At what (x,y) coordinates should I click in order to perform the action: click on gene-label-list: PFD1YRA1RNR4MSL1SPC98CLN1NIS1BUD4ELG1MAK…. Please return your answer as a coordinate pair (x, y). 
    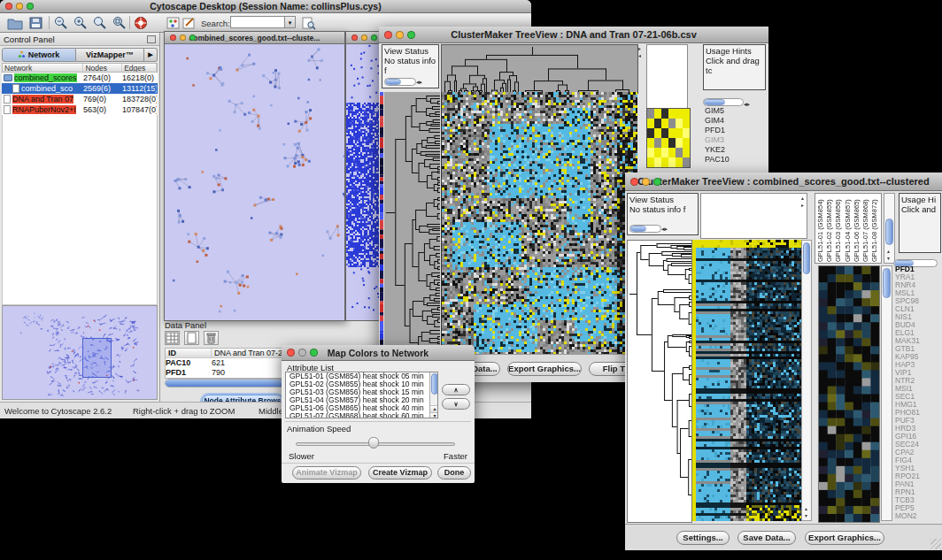
    Looking at the image, I should click on (918, 393).